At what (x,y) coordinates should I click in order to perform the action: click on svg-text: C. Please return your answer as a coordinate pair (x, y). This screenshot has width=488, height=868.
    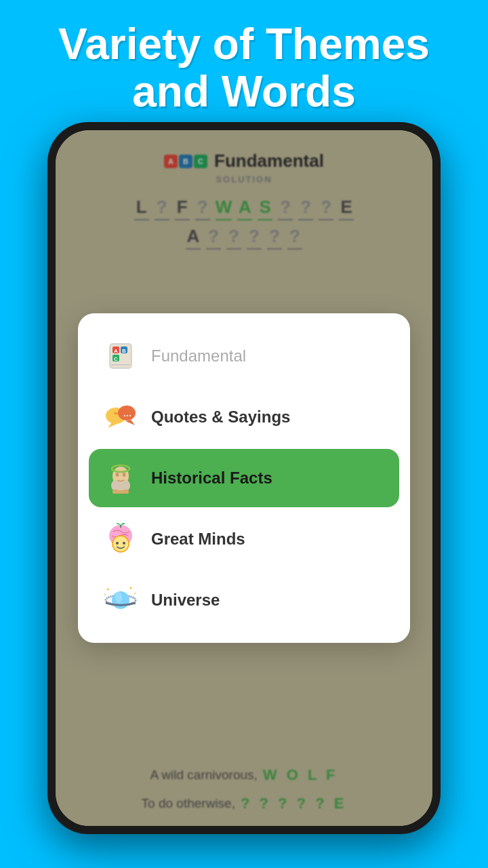
    Looking at the image, I should click on (116, 359).